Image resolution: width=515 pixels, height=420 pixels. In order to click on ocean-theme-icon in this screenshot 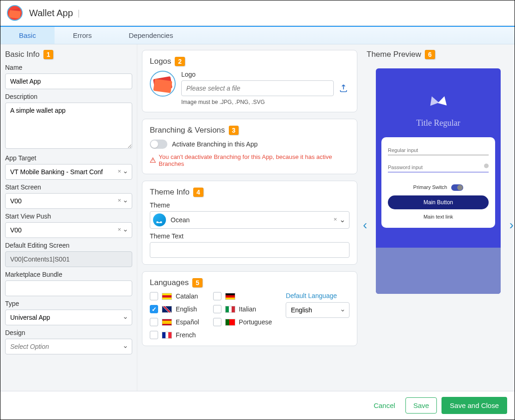, I will do `click(159, 220)`.